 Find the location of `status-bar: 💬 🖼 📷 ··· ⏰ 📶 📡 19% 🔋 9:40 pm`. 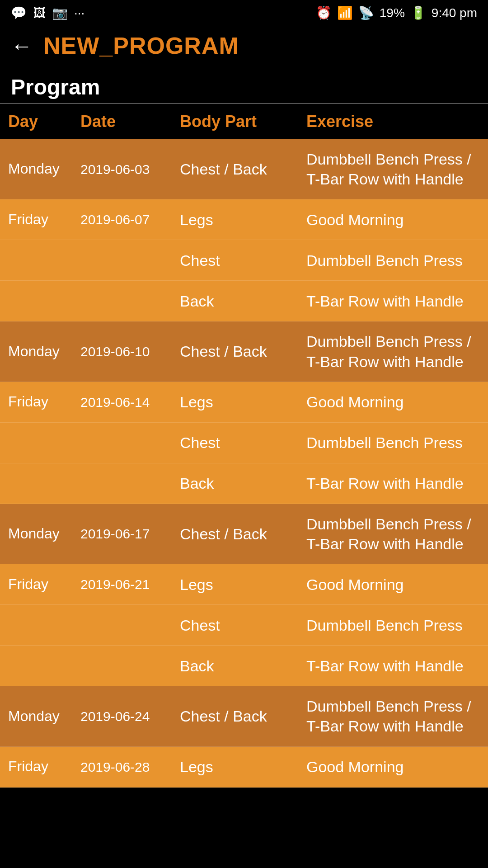

status-bar: 💬 🖼 📷 ··· ⏰ 📶 📡 19% 🔋 9:40 pm is located at coordinates (244, 12).